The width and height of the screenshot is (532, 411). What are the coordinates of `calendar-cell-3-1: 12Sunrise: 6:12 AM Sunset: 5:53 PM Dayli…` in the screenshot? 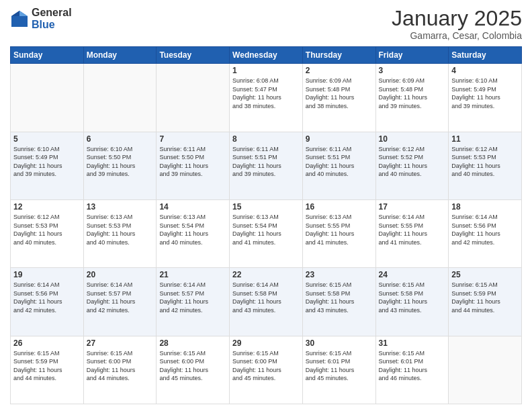 It's located at (47, 234).